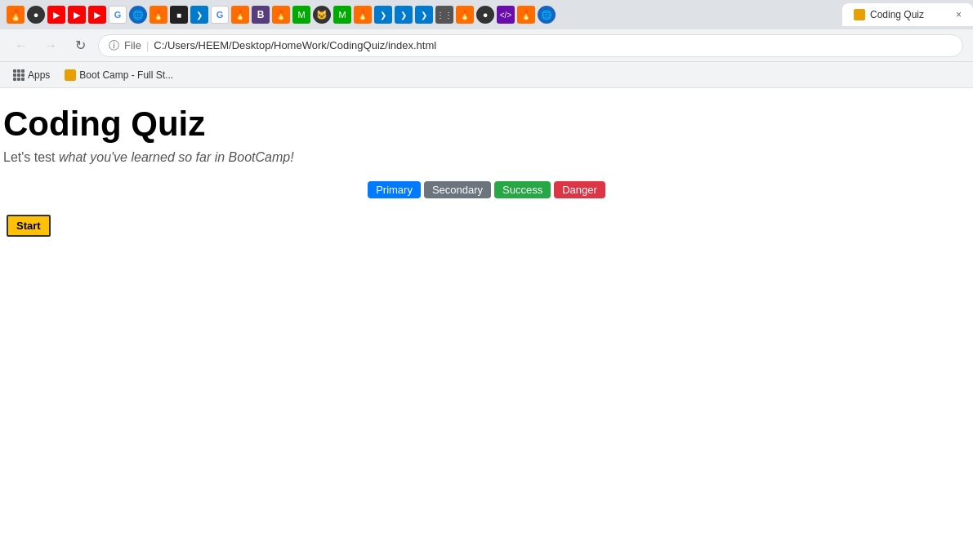 This screenshot has height=560, width=973. Describe the element at coordinates (465, 15) in the screenshot. I see `toolbar-icon-orange5: 🔥` at that location.